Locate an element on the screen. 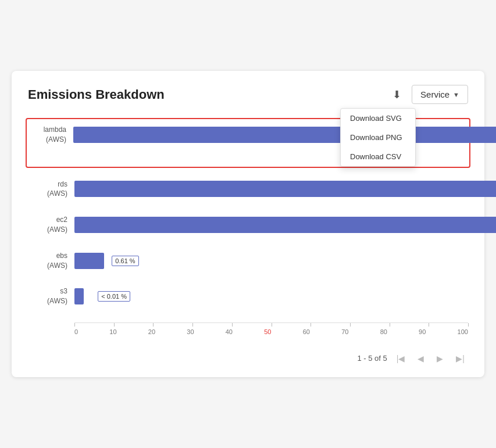 The width and height of the screenshot is (496, 448). bar-container-ec2: 28.36 % is located at coordinates (271, 225).